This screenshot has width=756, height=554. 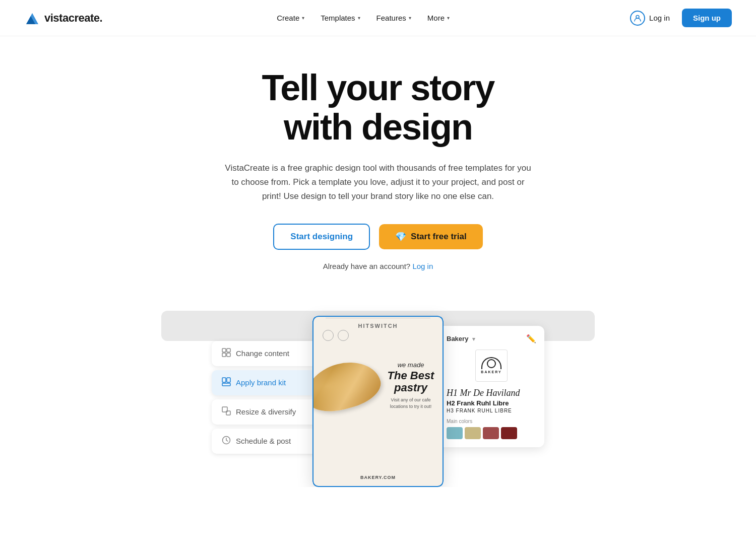 What do you see at coordinates (226, 412) in the screenshot?
I see `resize-icon` at bounding box center [226, 412].